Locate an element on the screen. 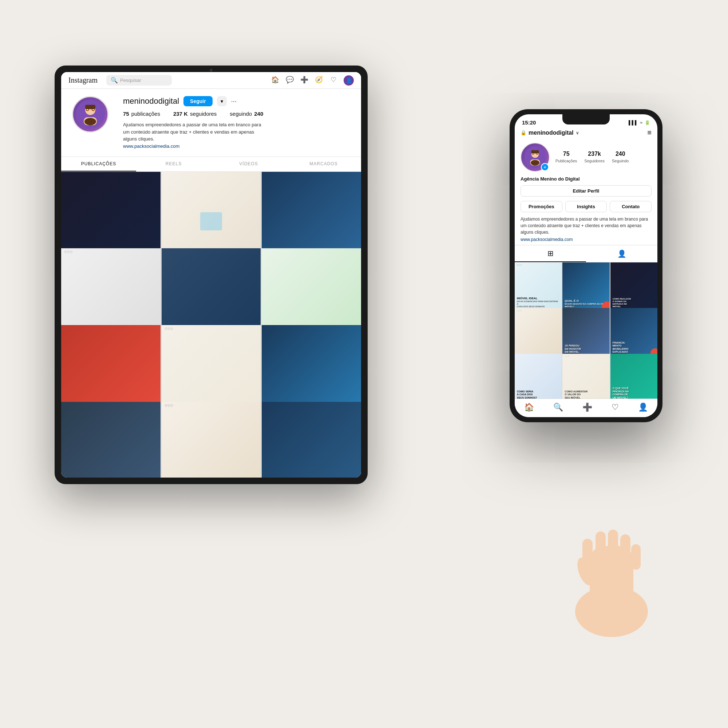 This screenshot has width=728, height=728. phone-bio: Ajudamos empreendedores a passar de uma … is located at coordinates (586, 226).